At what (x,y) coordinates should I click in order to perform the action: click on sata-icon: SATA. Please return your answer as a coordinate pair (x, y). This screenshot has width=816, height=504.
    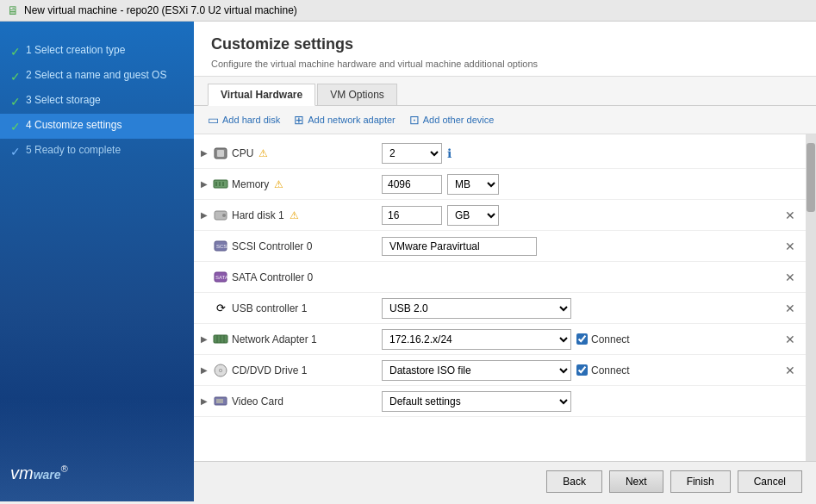
    Looking at the image, I should click on (221, 277).